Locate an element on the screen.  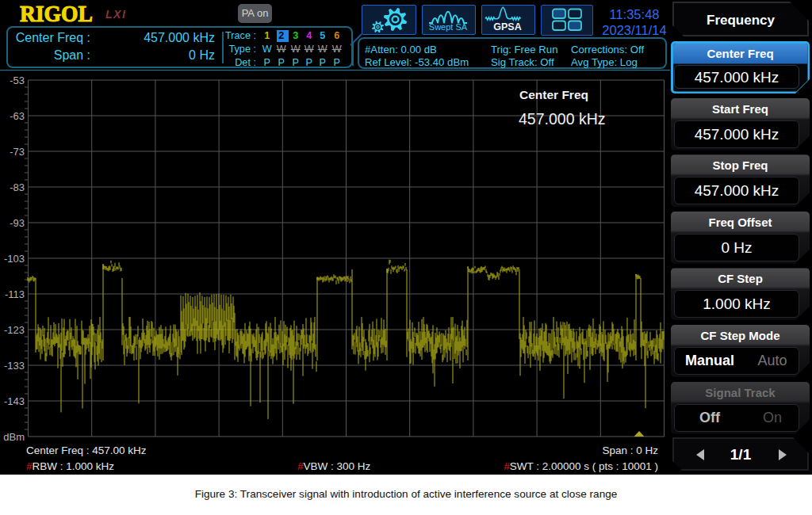
svg-text: -93 is located at coordinates (17, 223).